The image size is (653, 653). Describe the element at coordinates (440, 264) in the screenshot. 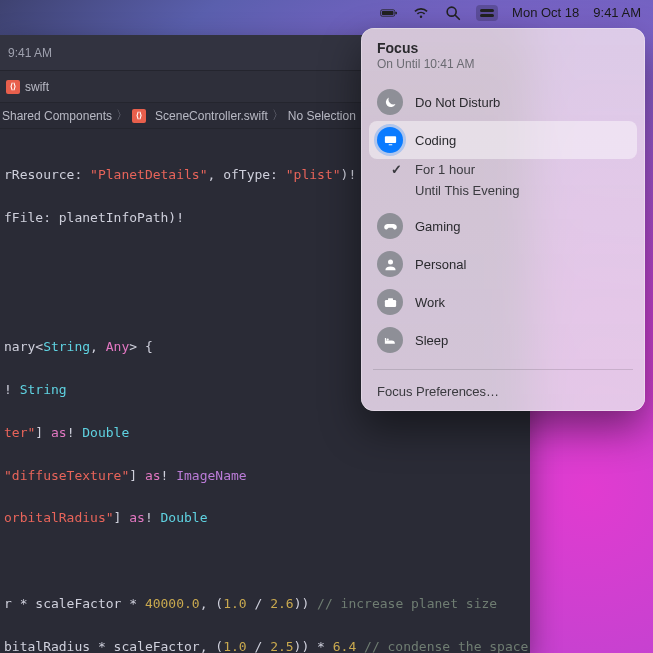

I see `focus-item-label: Personal` at that location.